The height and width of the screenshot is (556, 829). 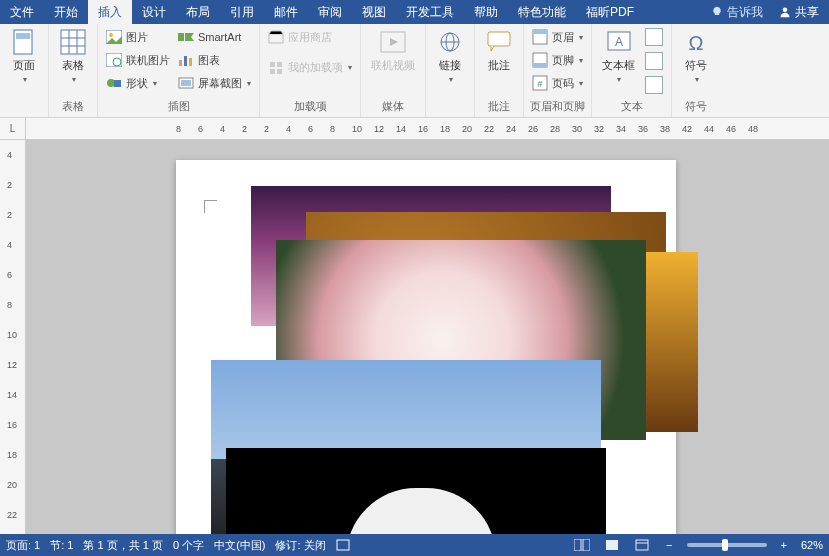 What do you see at coordinates (727, 545) in the screenshot?
I see `zoom-slider` at bounding box center [727, 545].